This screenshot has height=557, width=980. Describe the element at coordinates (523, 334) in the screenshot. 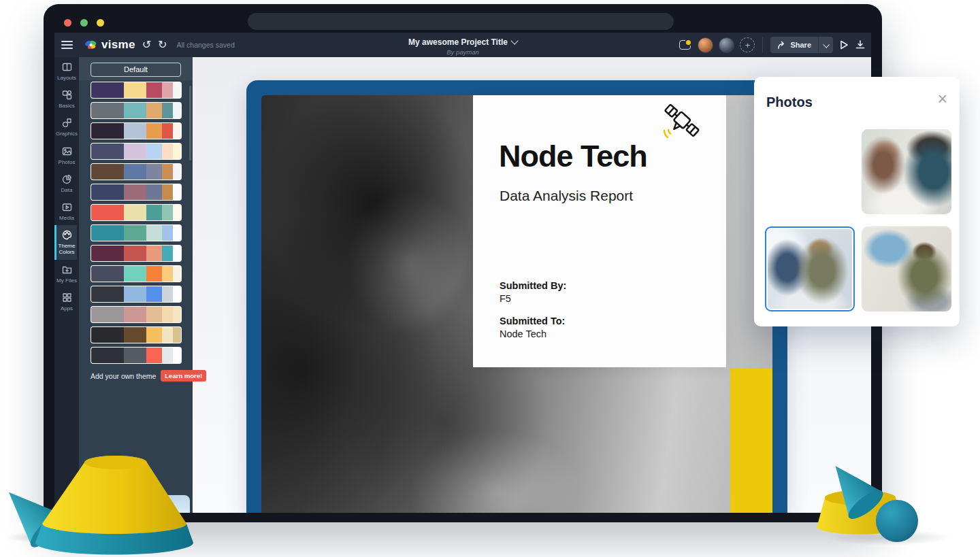

I see `submitted-to-value: Node Tech` at that location.